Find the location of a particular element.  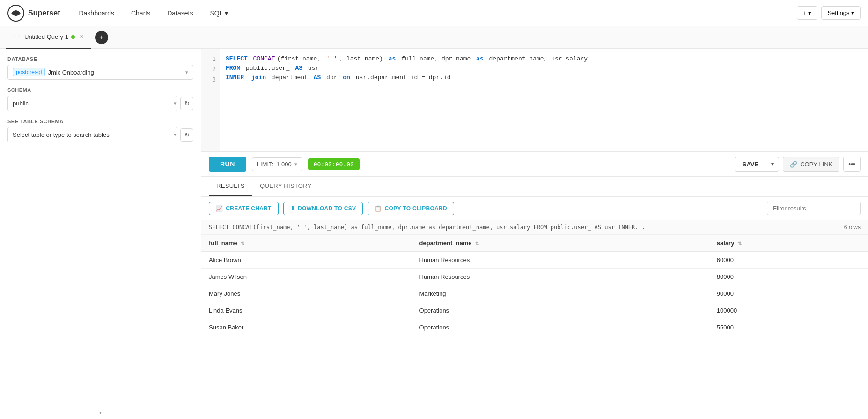

tab-saved-indicator is located at coordinates (73, 37).